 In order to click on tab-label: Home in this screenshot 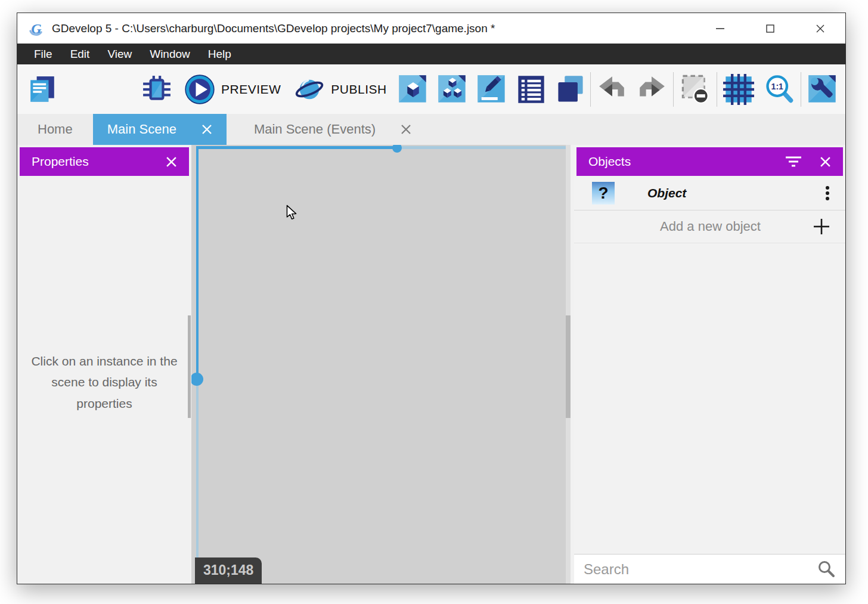, I will do `click(55, 129)`.